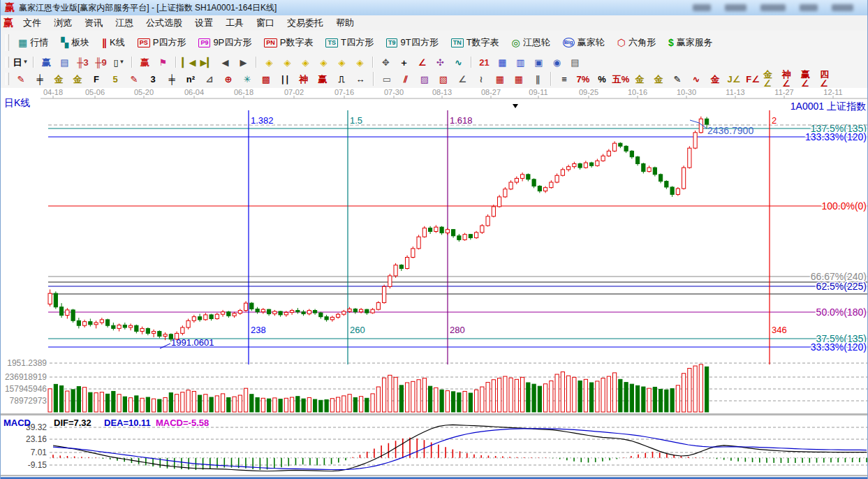 The image size is (868, 479). I want to click on gold-red-icon: 金, so click(715, 79).